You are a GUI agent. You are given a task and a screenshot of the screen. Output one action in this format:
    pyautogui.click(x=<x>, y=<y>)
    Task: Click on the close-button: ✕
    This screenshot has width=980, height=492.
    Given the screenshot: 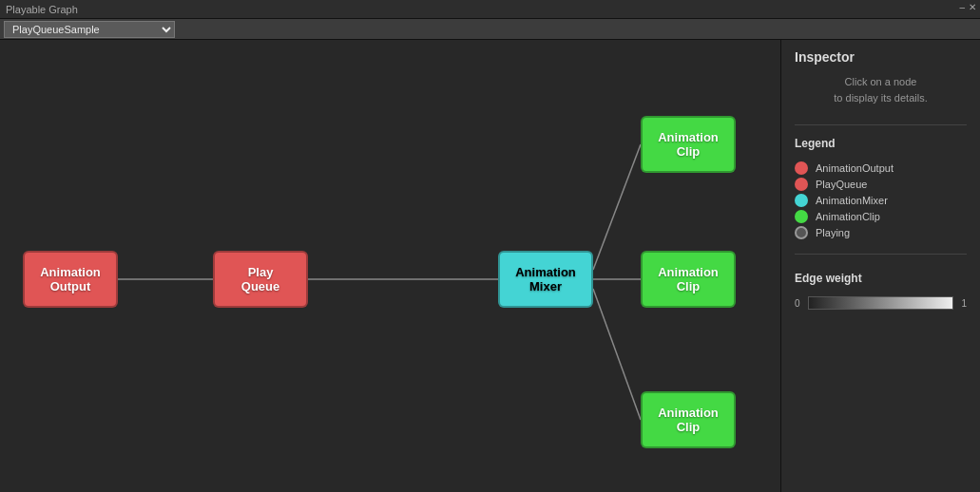 What is the action you would take?
    pyautogui.click(x=972, y=8)
    